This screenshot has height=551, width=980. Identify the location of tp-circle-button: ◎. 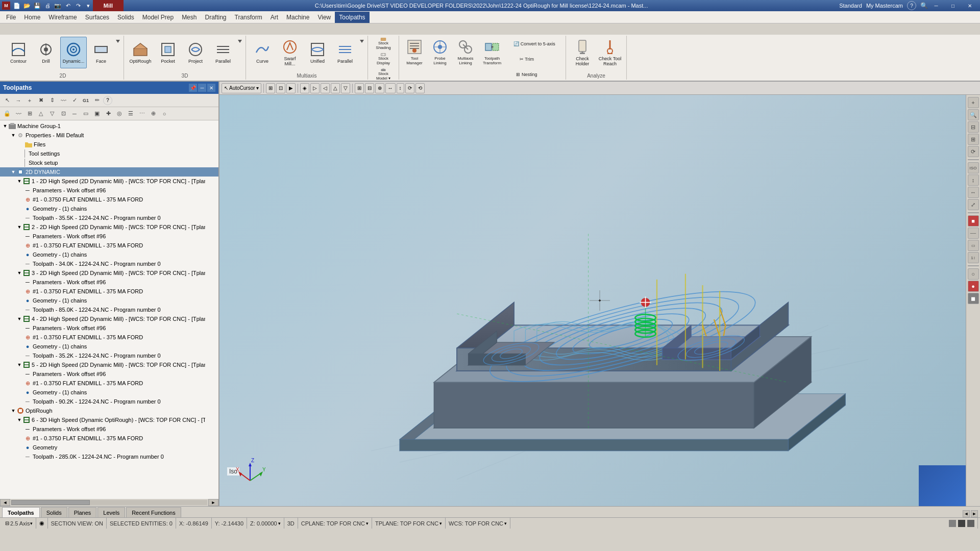
(119, 114).